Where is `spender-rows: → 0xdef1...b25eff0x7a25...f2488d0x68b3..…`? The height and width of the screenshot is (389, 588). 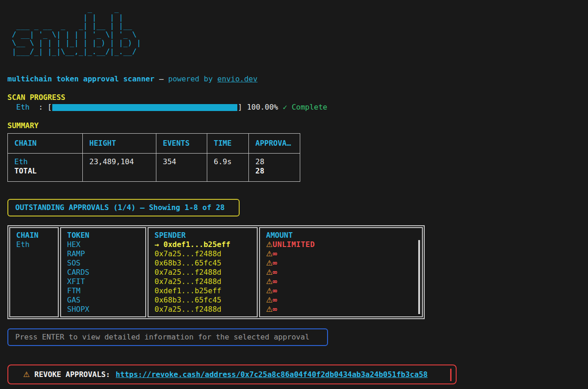 spender-rows: → 0xdef1...b25eff0x7a25...f2488d0x68b3..… is located at coordinates (205, 277).